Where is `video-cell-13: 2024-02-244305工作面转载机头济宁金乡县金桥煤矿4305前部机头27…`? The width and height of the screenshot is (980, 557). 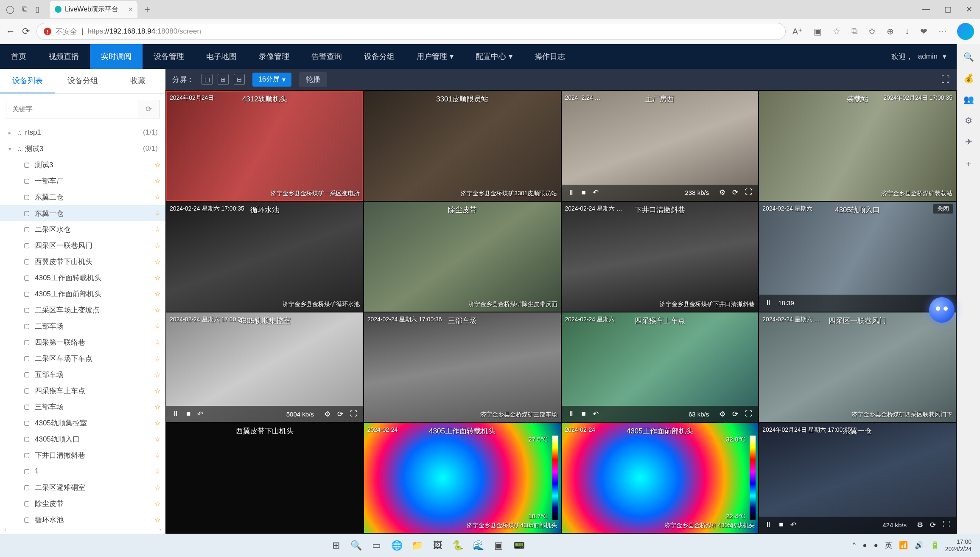
video-cell-13: 2024-02-244305工作面转载机头济宁金乡县金桥煤矿4305前部机头27… is located at coordinates (462, 478).